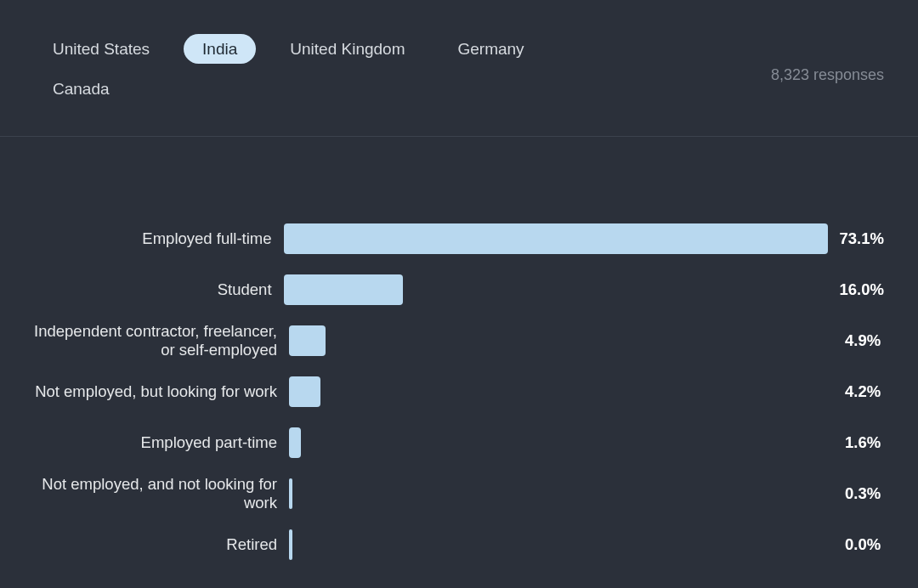 This screenshot has width=918, height=588. Describe the element at coordinates (219, 49) in the screenshot. I see `tab-india: India` at that location.